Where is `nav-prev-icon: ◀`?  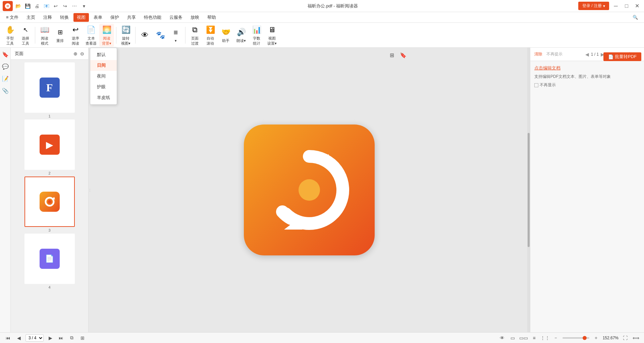 nav-prev-icon: ◀ is located at coordinates (587, 54).